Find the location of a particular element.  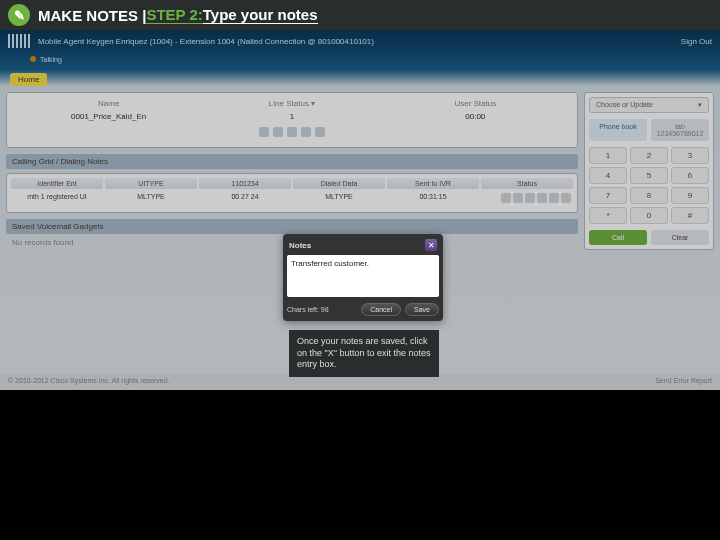

td: 00 27 24 is located at coordinates (245, 198).